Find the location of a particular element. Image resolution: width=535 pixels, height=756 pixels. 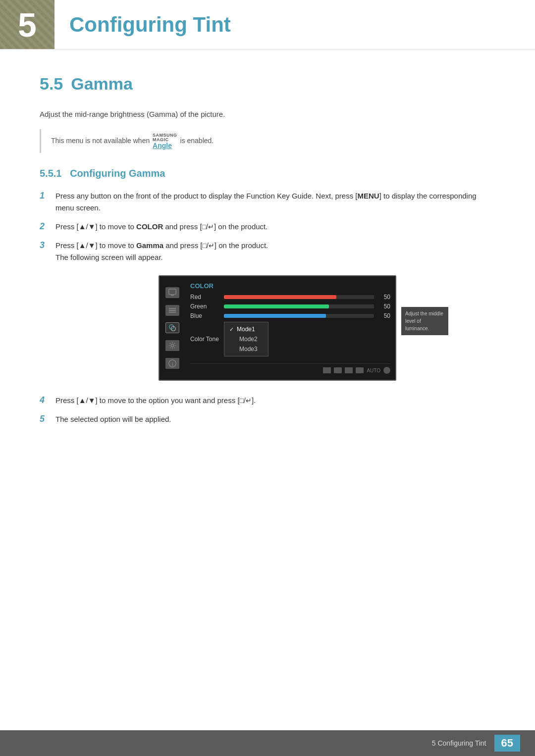

power-btn is located at coordinates (387, 370).